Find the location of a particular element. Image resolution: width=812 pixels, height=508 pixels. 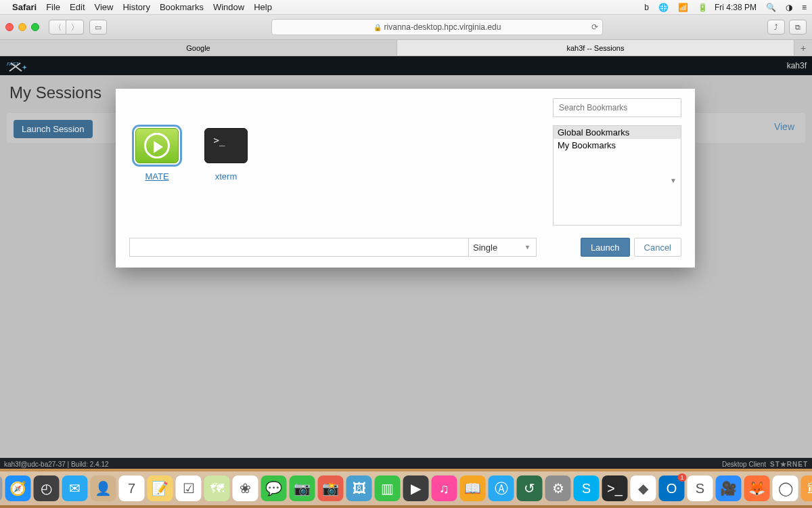

status-right: Desktop Client is located at coordinates (744, 465).